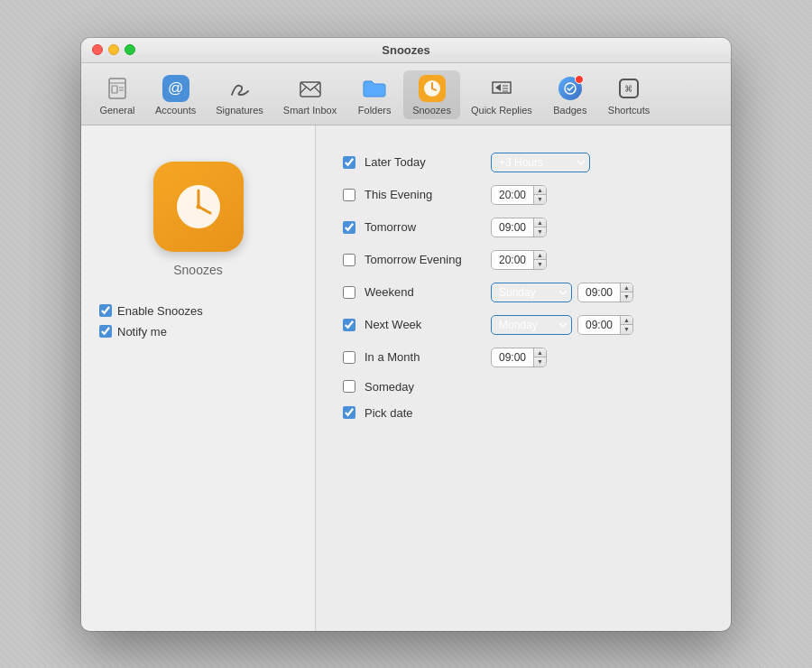 The height and width of the screenshot is (668, 812). What do you see at coordinates (198, 321) in the screenshot?
I see `left-checkboxes: Enable Snoozes Notify me` at bounding box center [198, 321].